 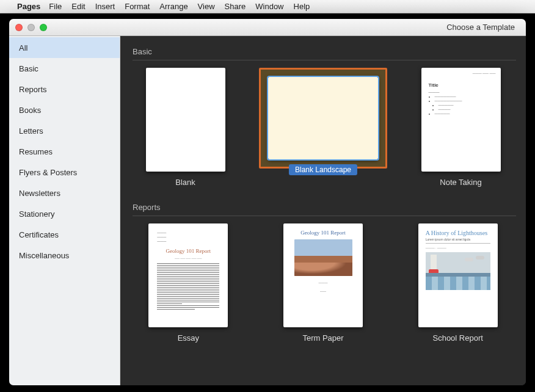 What do you see at coordinates (188, 275) in the screenshot?
I see `template-thumbnail-essay: ——— ——— ——— Geology 101 Report —— —— —— …` at bounding box center [188, 275].